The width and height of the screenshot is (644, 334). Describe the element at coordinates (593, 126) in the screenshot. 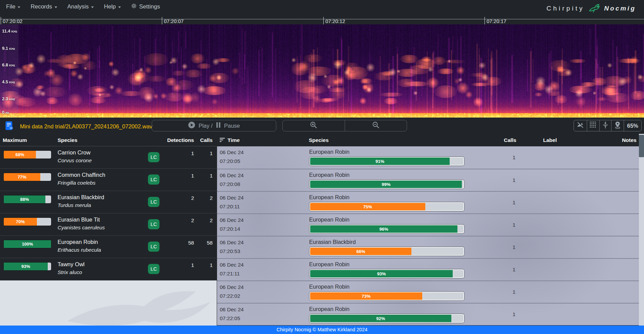

I see `pixel-grid-icon` at that location.